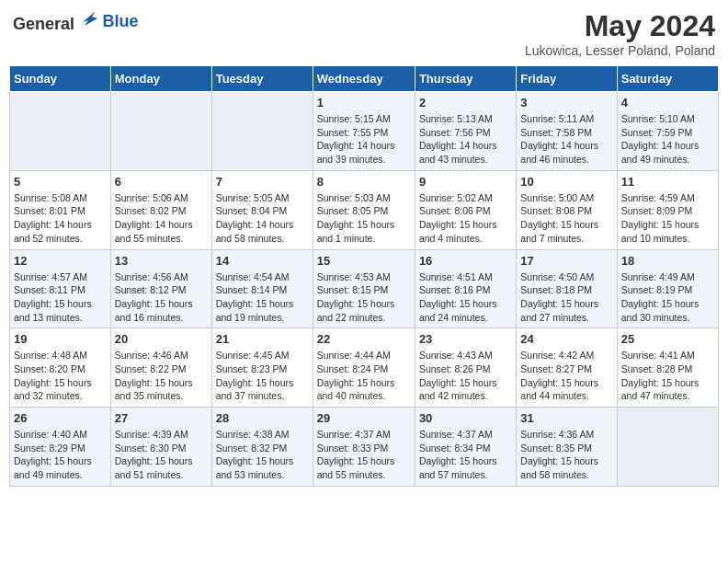  What do you see at coordinates (364, 182) in the screenshot?
I see `day-number: 8` at bounding box center [364, 182].